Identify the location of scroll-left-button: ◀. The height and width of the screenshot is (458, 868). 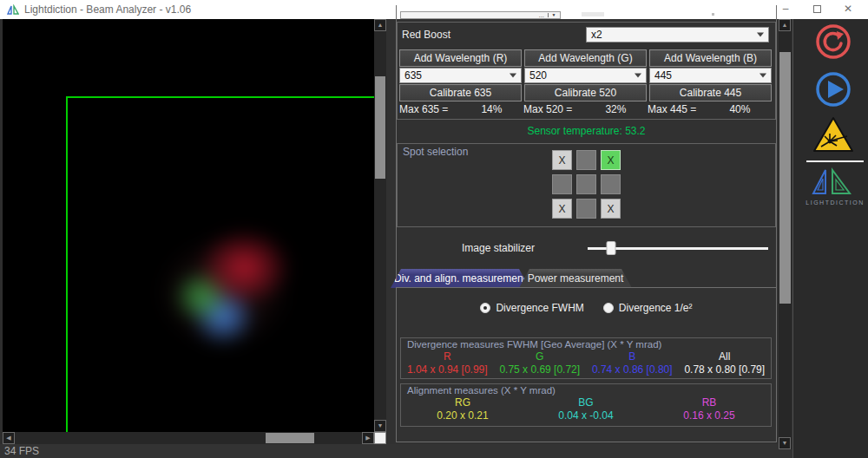
(9, 438).